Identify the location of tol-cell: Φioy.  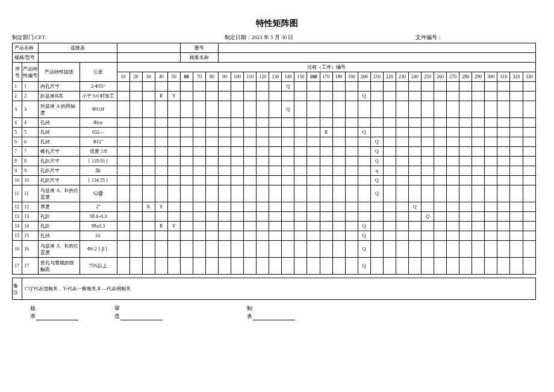
(98, 123).